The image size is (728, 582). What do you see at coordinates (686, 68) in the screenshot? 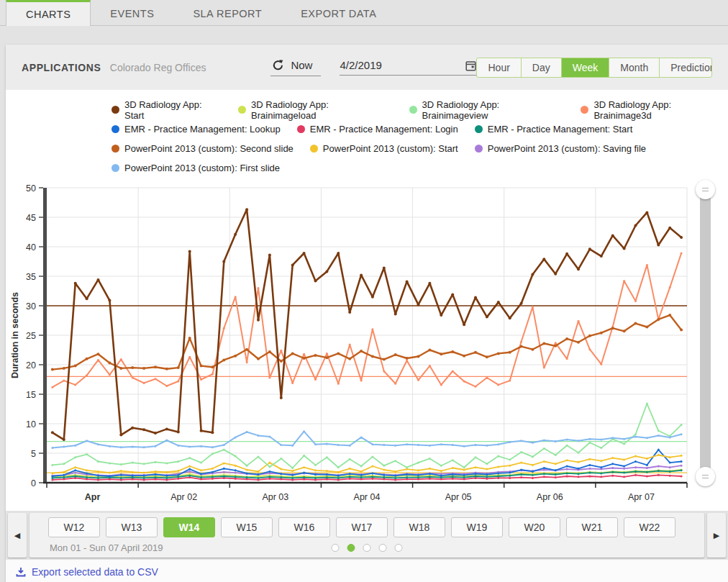
I see `range-button-prediction: Prediction` at bounding box center [686, 68].